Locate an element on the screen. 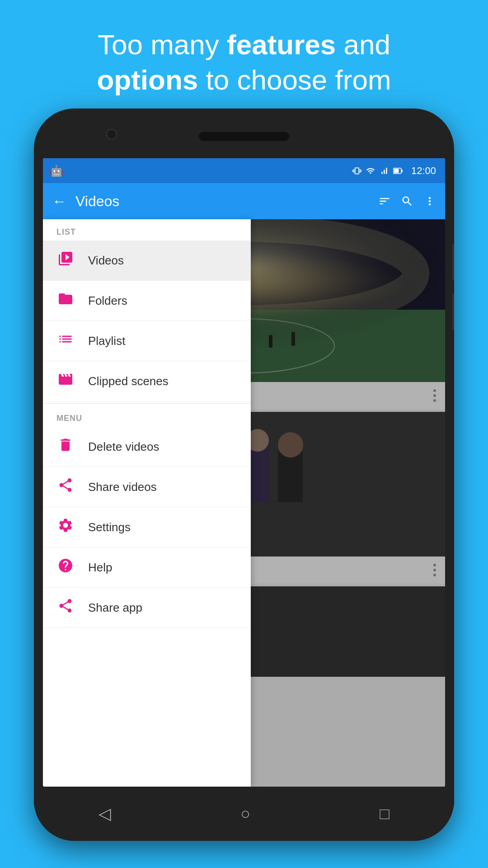 The image size is (488, 868). wifi-icon is located at coordinates (371, 171).